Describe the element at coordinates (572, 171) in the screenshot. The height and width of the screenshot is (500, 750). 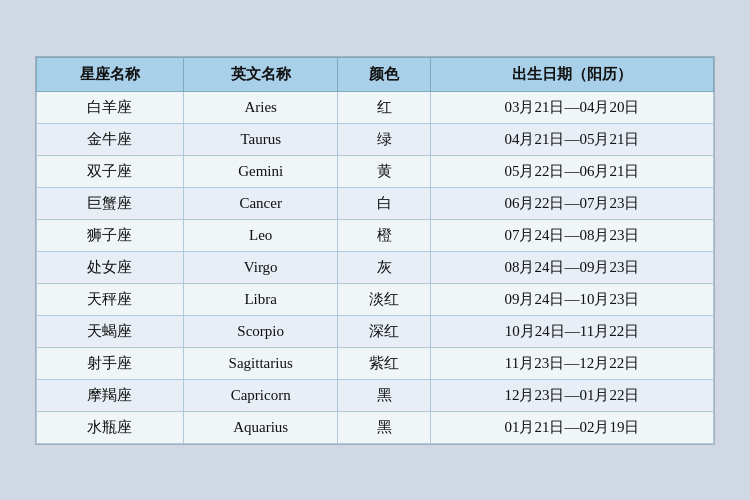
I see `cell-dates: 05月22日—06月21日` at that location.